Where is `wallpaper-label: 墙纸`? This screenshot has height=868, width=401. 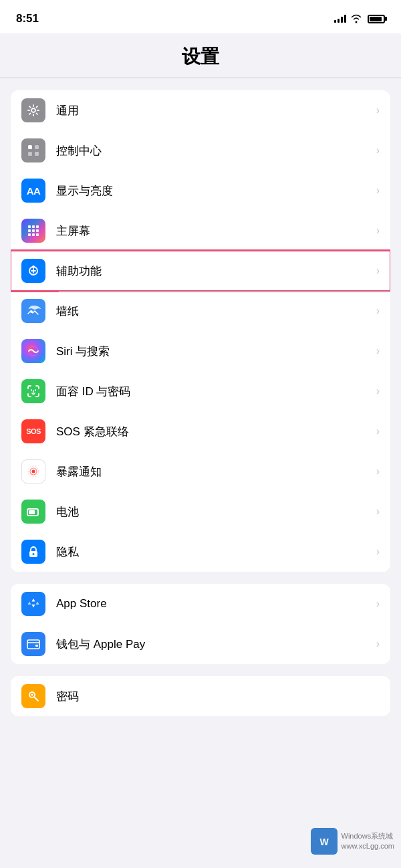 wallpaper-label: 墙纸 is located at coordinates (214, 312).